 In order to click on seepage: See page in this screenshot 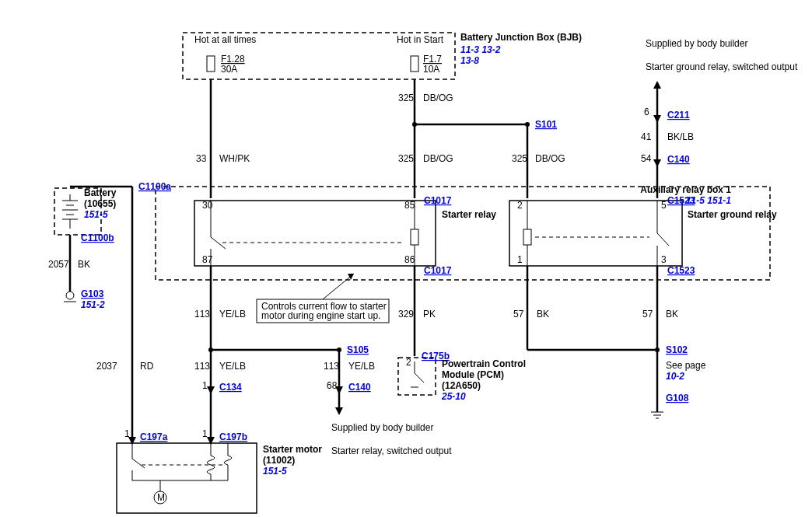, I will do `click(686, 365)`.